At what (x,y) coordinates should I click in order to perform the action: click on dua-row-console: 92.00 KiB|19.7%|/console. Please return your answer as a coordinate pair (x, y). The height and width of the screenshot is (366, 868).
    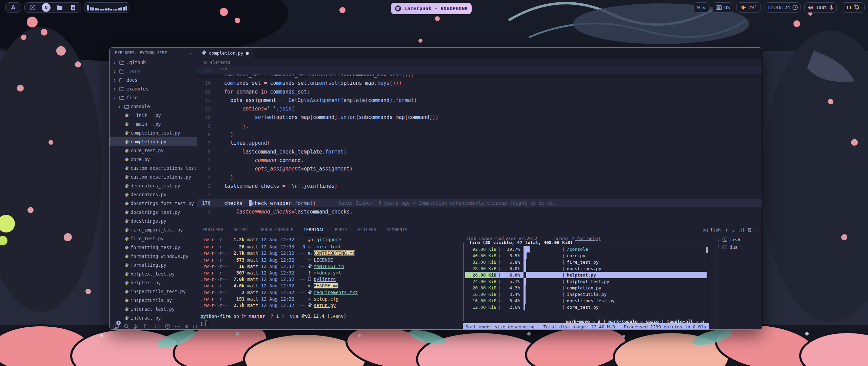
    Looking at the image, I should click on (586, 249).